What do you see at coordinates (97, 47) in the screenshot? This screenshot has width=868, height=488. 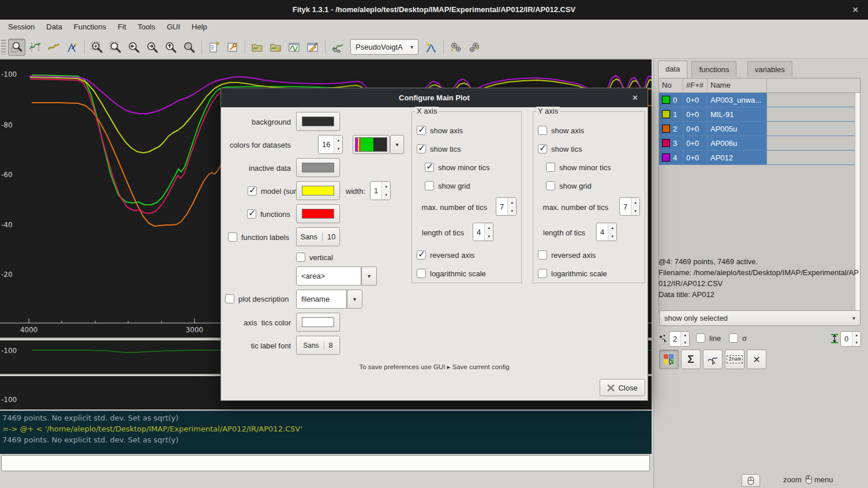 I see `zoom-all-button` at bounding box center [97, 47].